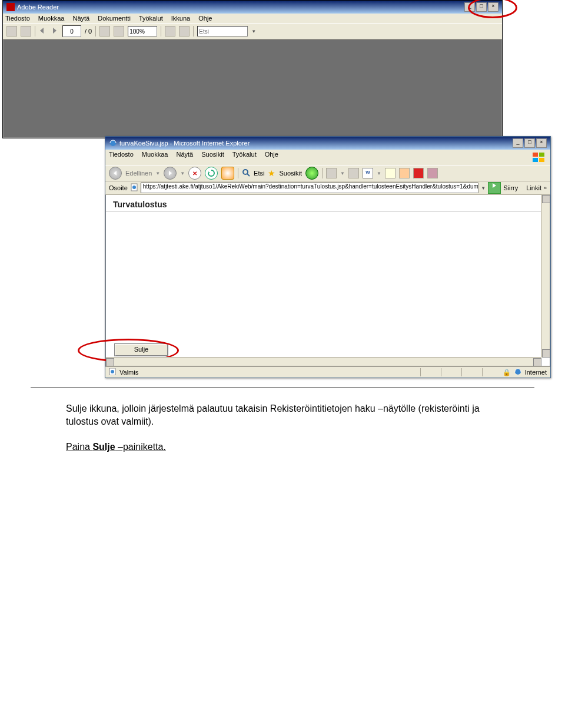  Describe the element at coordinates (291, 173) in the screenshot. I see `favorites-label: Suosikit` at that location.